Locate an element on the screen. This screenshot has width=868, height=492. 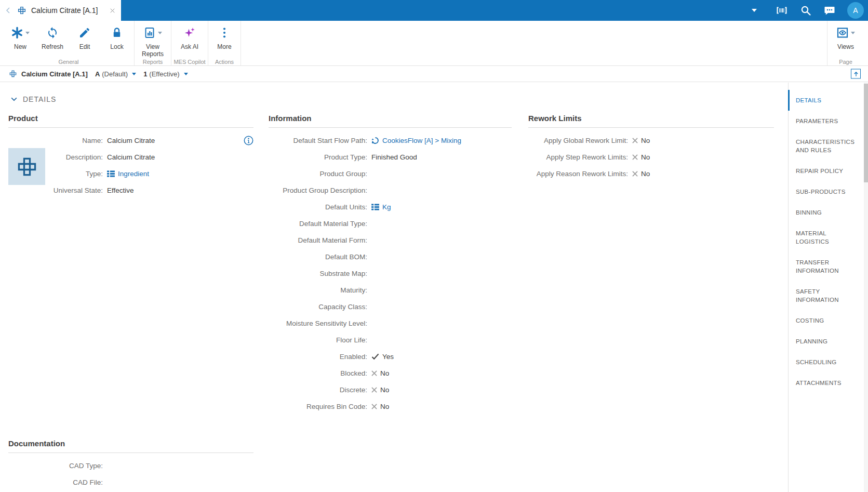
asterisk-icon is located at coordinates (17, 33).